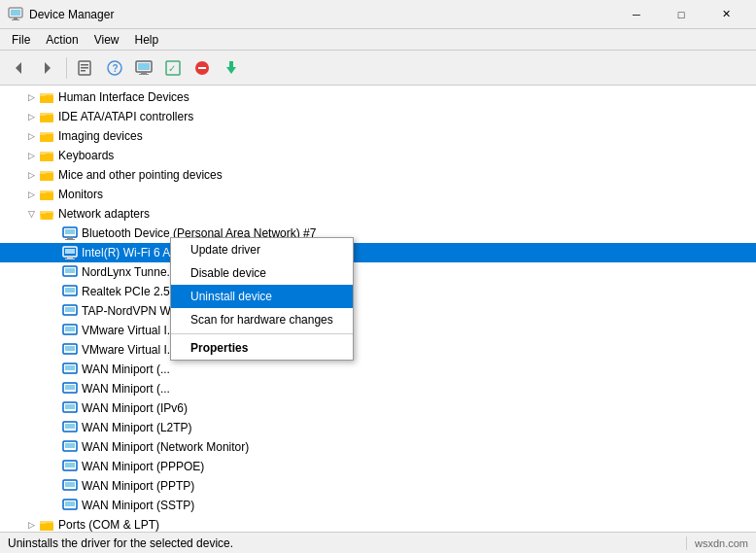 Image resolution: width=756 pixels, height=553 pixels. What do you see at coordinates (262, 296) in the screenshot?
I see `context-menu-uninstall-device: Uninstall device` at bounding box center [262, 296].